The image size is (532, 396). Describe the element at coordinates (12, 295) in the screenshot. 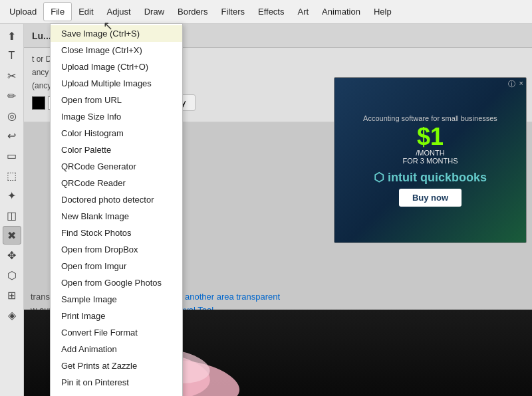

I see `grid-tool-btn: ⊞` at that location.